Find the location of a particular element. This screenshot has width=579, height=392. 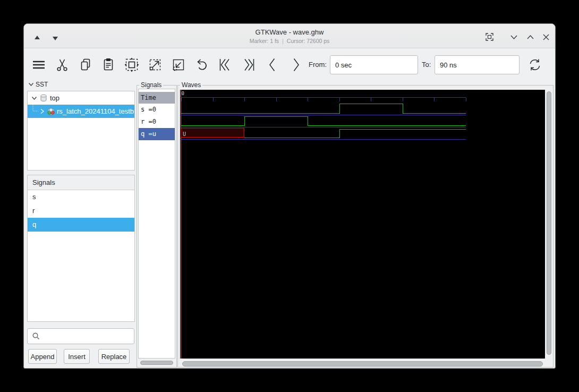

signal-value-row: r =0 is located at coordinates (157, 122).